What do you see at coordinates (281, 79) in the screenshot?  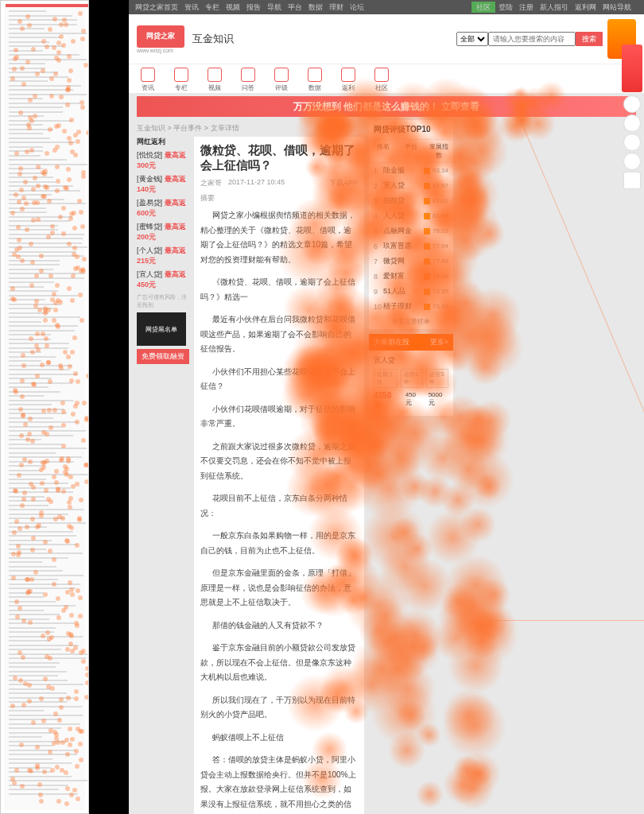 I see `nav-item: 评级` at bounding box center [281, 79].